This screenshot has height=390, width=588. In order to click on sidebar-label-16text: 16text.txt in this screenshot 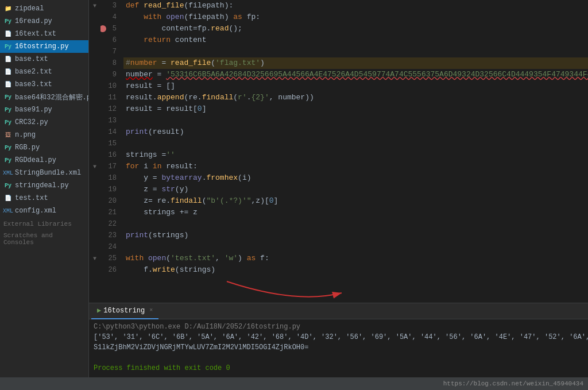, I will do `click(36, 34)`.